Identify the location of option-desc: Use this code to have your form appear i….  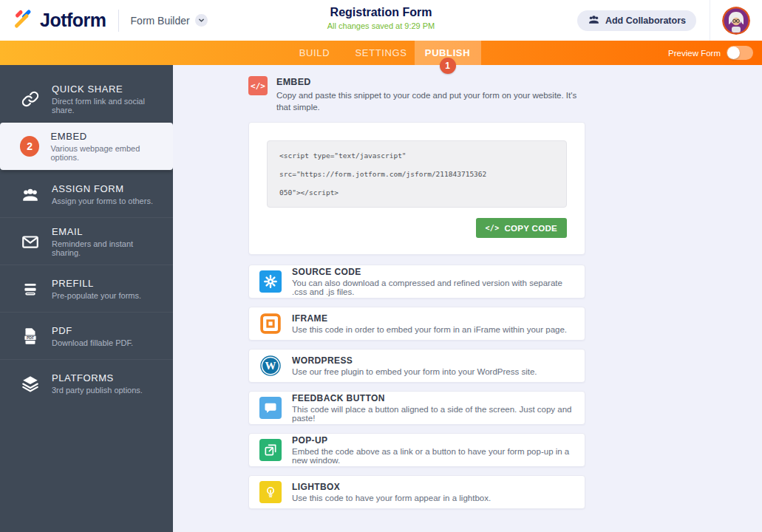
(392, 498).